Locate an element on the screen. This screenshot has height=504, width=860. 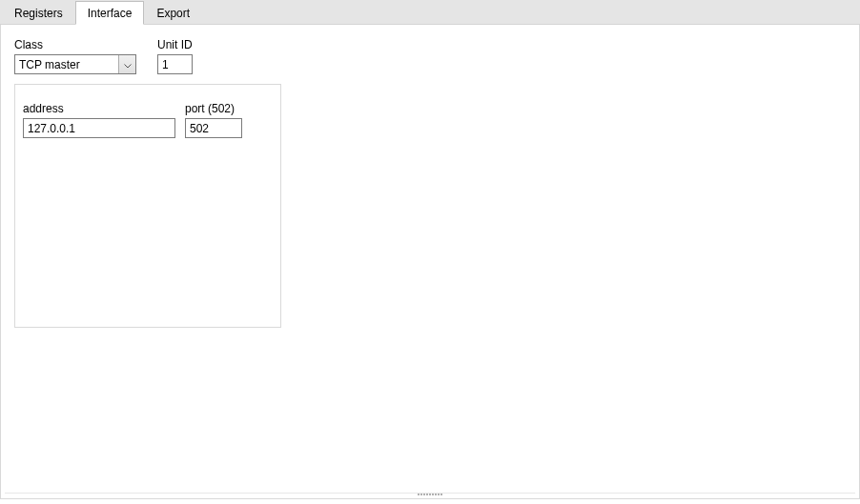
chevron-down-icon is located at coordinates (128, 65).